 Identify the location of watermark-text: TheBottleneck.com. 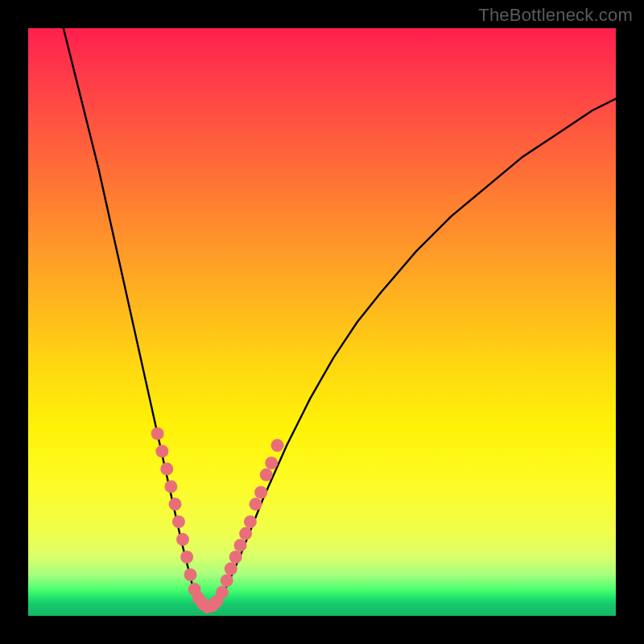
(555, 15).